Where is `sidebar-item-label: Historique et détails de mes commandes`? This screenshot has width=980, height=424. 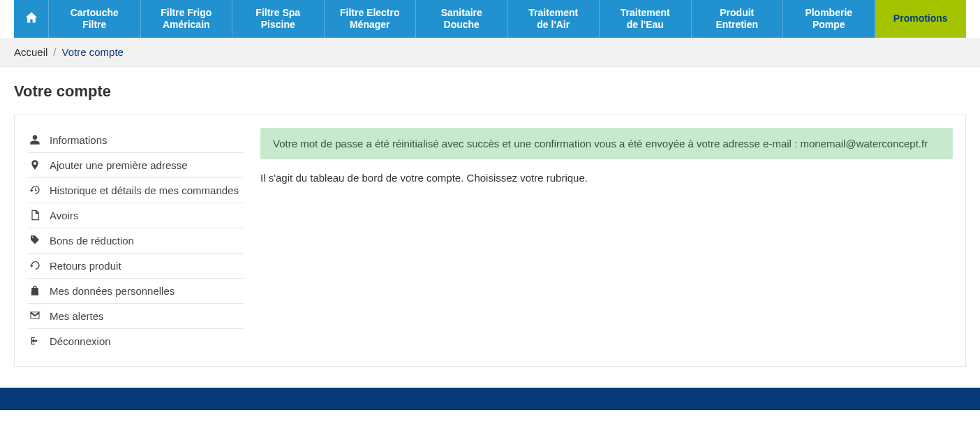
sidebar-item-label: Historique et détails de mes commandes is located at coordinates (144, 190).